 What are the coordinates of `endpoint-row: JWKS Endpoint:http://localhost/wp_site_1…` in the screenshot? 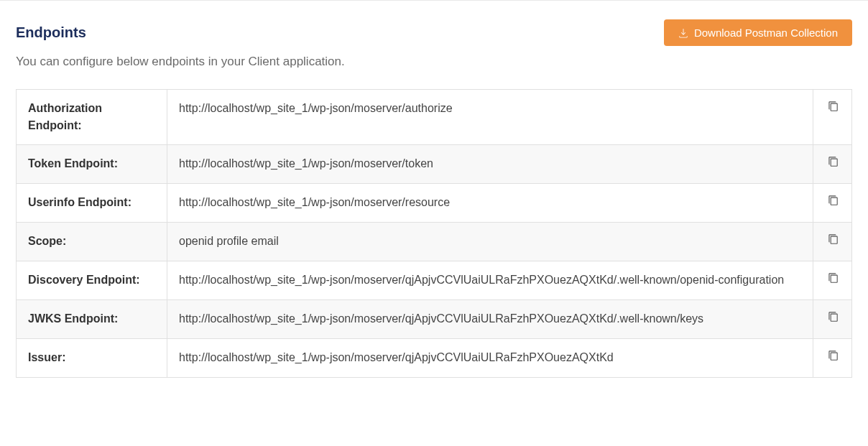 It's located at (434, 320).